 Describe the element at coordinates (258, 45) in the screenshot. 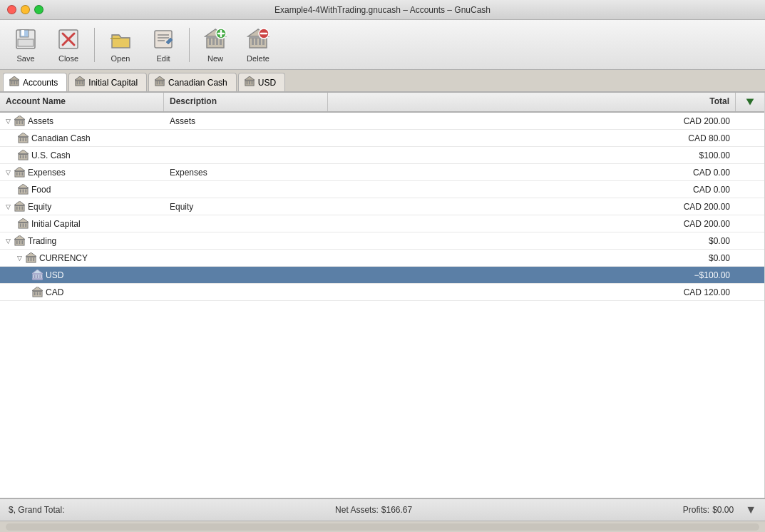

I see `delete-button: Delete` at that location.